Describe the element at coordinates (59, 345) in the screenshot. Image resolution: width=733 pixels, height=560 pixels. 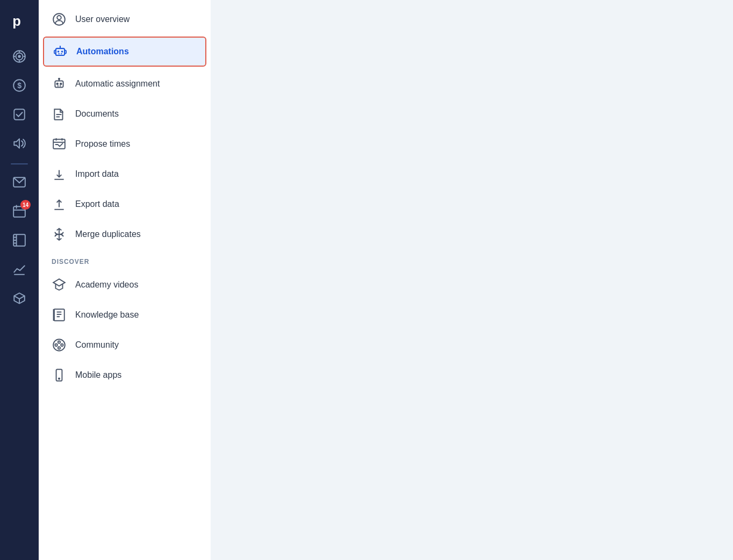
I see `community-icon` at that location.